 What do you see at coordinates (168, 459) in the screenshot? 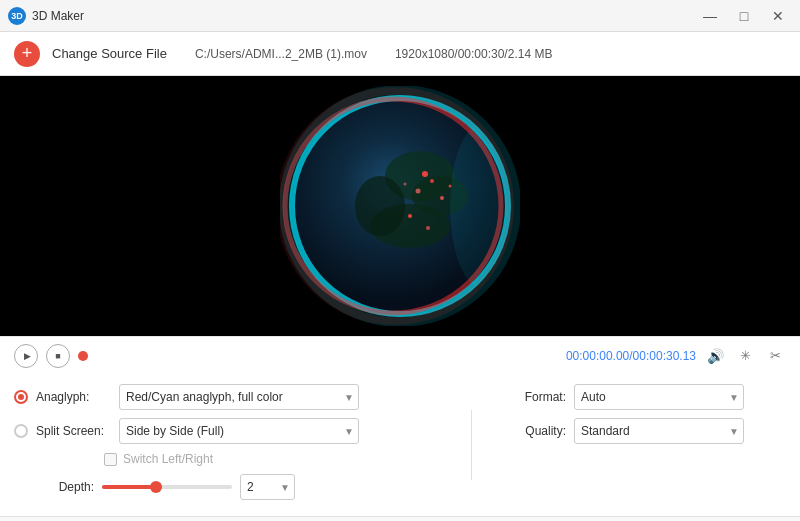
I see `switch-lr-label: Switch Left/Right` at bounding box center [168, 459].